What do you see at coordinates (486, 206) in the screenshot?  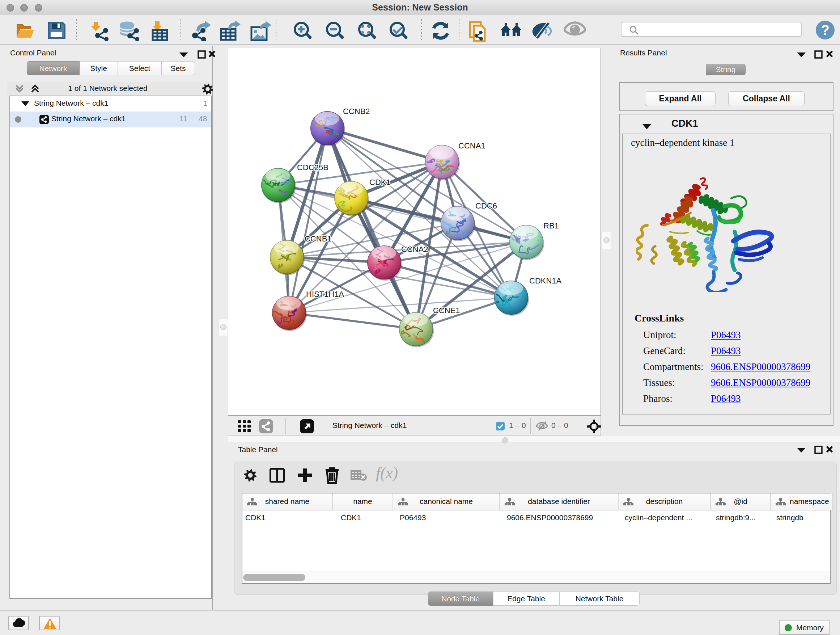 I see `svg-text: CDC6` at bounding box center [486, 206].